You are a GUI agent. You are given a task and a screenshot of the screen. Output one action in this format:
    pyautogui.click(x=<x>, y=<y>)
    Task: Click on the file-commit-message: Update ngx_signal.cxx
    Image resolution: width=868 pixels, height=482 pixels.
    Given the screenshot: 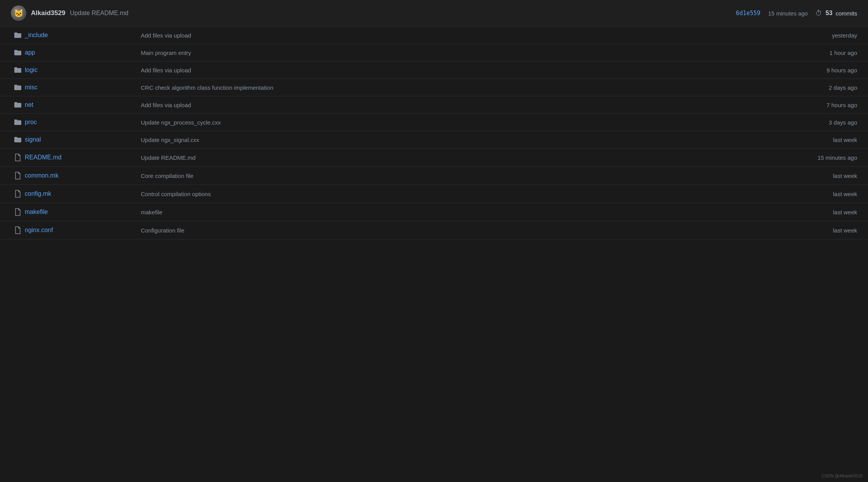 What is the action you would take?
    pyautogui.click(x=460, y=140)
    